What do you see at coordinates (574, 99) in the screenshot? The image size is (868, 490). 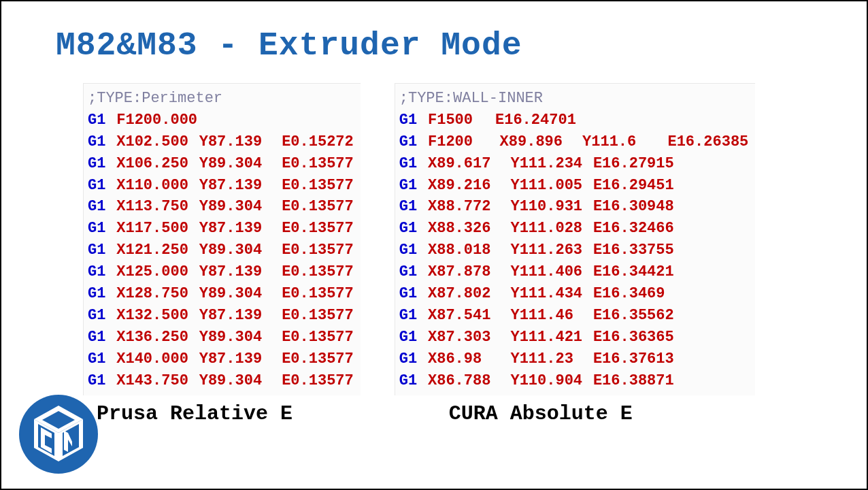 I see `gcode-comment: ;TYPE:WALL-INNER` at bounding box center [574, 99].